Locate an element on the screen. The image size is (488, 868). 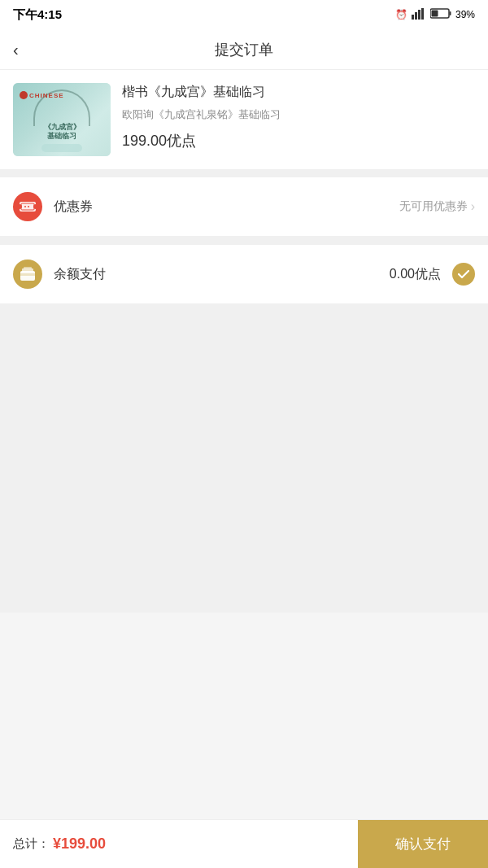
status-icons: ⏰ 39% is located at coordinates (435, 15).